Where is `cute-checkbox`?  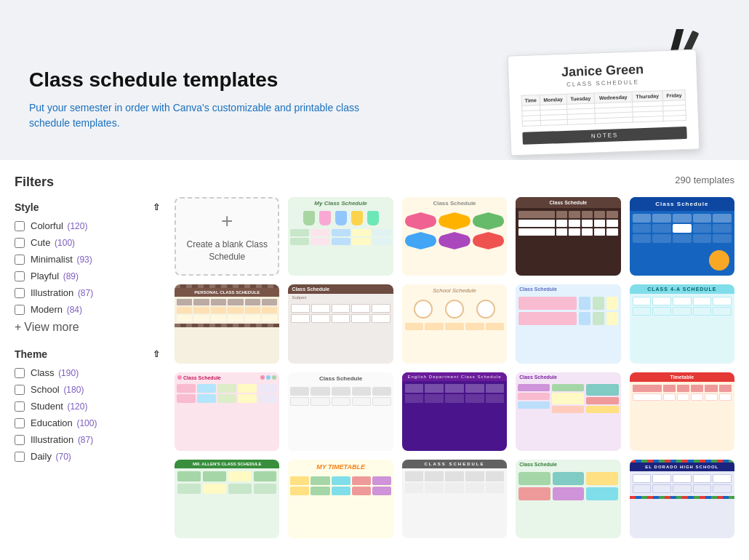
cute-checkbox is located at coordinates (20, 243).